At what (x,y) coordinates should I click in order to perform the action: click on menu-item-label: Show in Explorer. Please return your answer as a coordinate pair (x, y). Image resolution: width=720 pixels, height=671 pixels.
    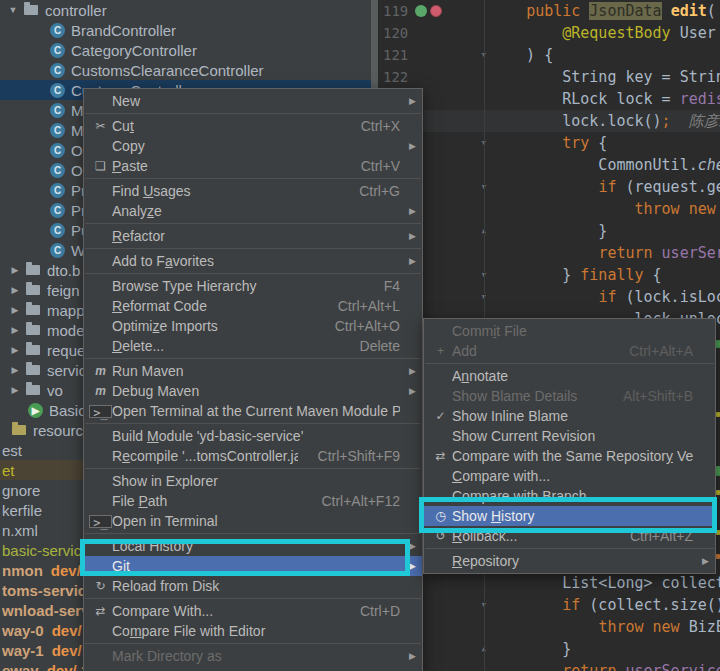
    Looking at the image, I should click on (256, 481).